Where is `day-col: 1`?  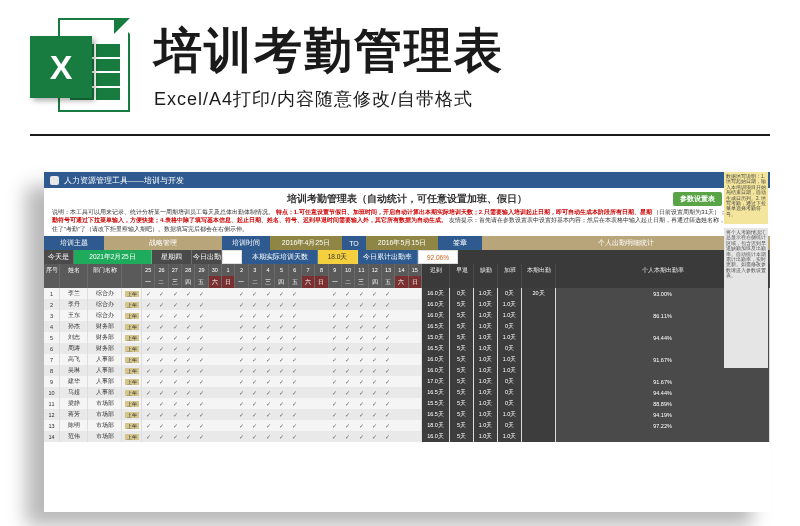
day-col: 1 is located at coordinates (228, 270).